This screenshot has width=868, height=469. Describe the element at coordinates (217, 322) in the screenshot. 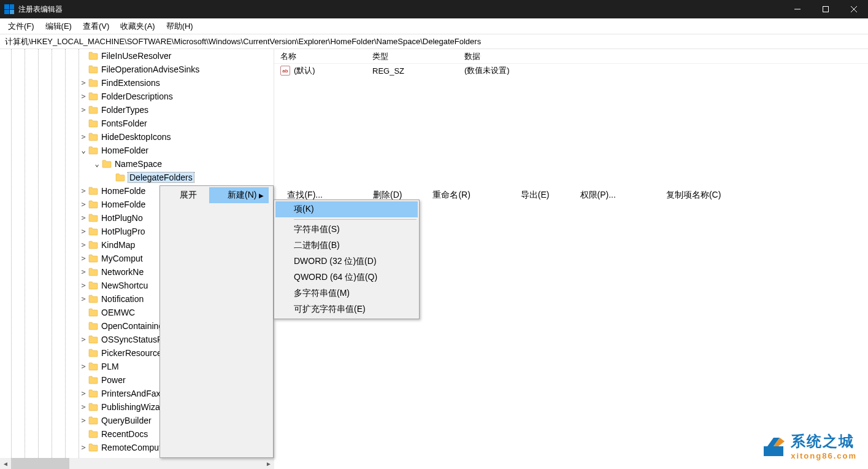

I see `context-menu: 展开新建(N)▶查找(F)...删除(D)重命名(R)导出(E)权限(P)...…` at that location.